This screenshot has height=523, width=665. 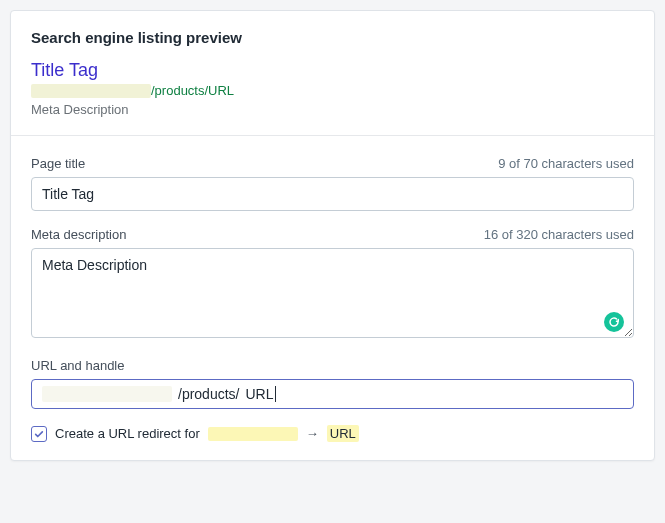 What do you see at coordinates (332, 194) in the screenshot?
I see `page-title-input` at bounding box center [332, 194].